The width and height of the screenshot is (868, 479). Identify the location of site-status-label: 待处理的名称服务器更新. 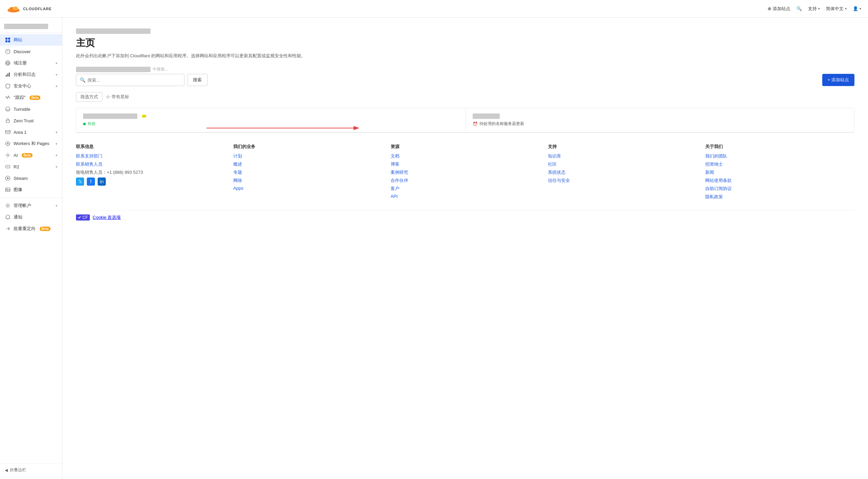
(502, 124).